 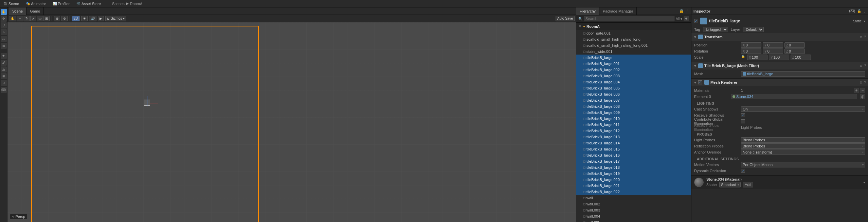 What do you see at coordinates (773, 45) in the screenshot?
I see `position-y-field: Y 0` at bounding box center [773, 45].